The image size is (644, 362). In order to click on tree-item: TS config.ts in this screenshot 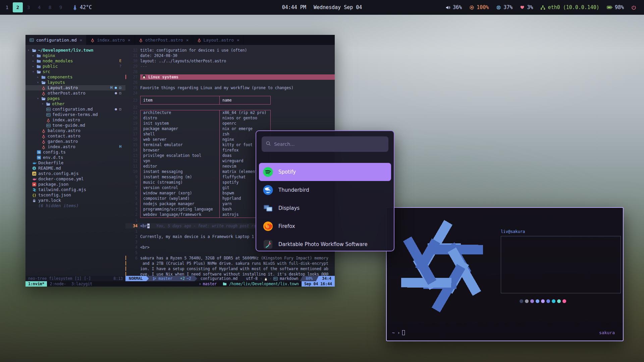, I will do `click(75, 152)`.